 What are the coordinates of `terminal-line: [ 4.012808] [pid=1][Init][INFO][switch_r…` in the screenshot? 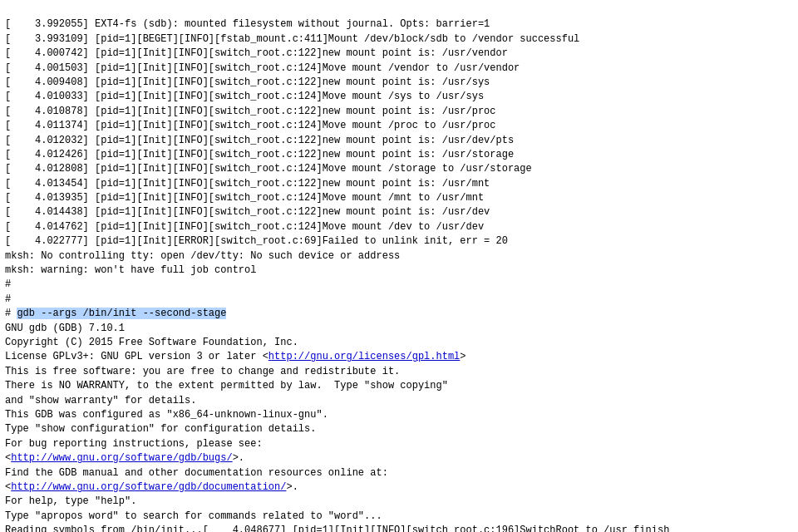 It's located at (399, 170).